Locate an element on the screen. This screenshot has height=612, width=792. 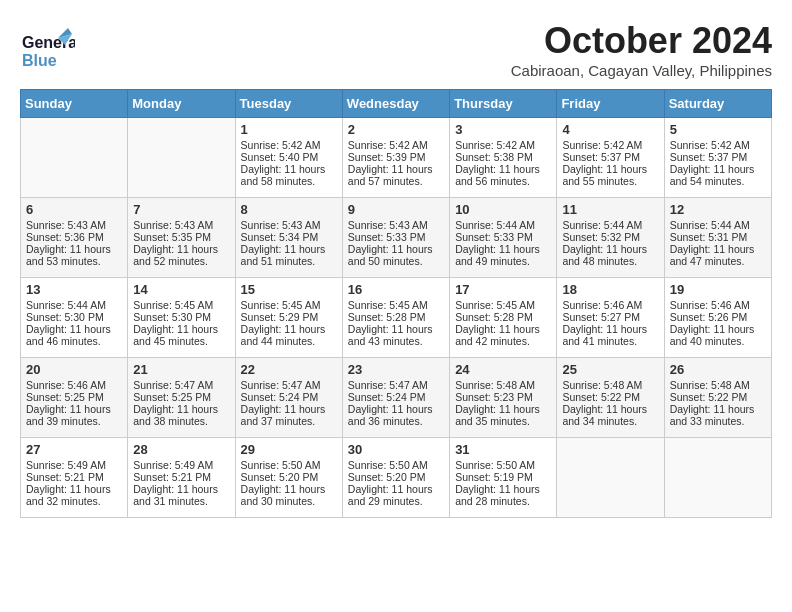
daylight-text: Daylight: 11 hours and 38 minutes. is located at coordinates (181, 415).